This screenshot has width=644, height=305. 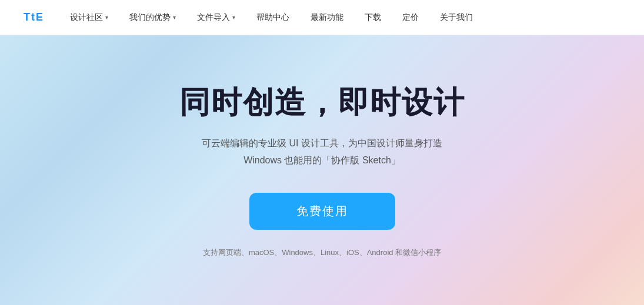 I want to click on nav-label: 下载, so click(x=373, y=18).